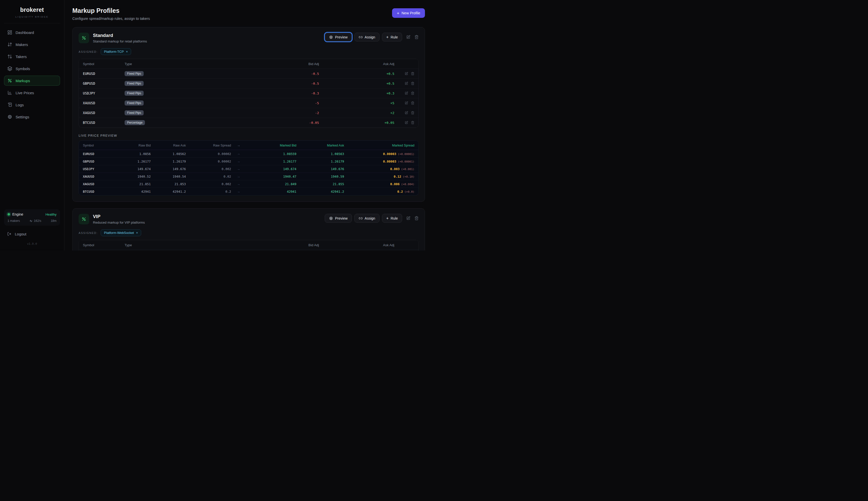 The image size is (868, 501). Describe the element at coordinates (207, 113) in the screenshot. I see `rule-type: Fixed Pips` at that location.